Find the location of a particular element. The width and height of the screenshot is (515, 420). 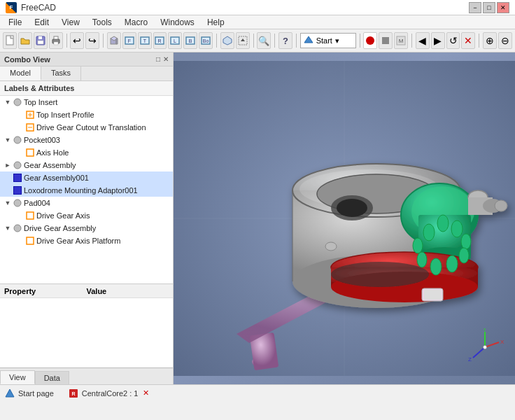

redo-button: ↪ is located at coordinates (92, 41).